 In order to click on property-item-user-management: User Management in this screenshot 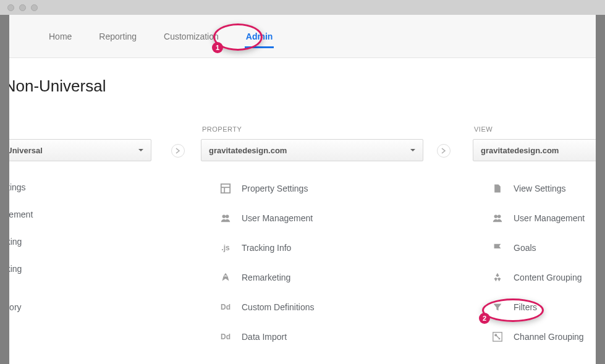, I will do `click(312, 218)`.